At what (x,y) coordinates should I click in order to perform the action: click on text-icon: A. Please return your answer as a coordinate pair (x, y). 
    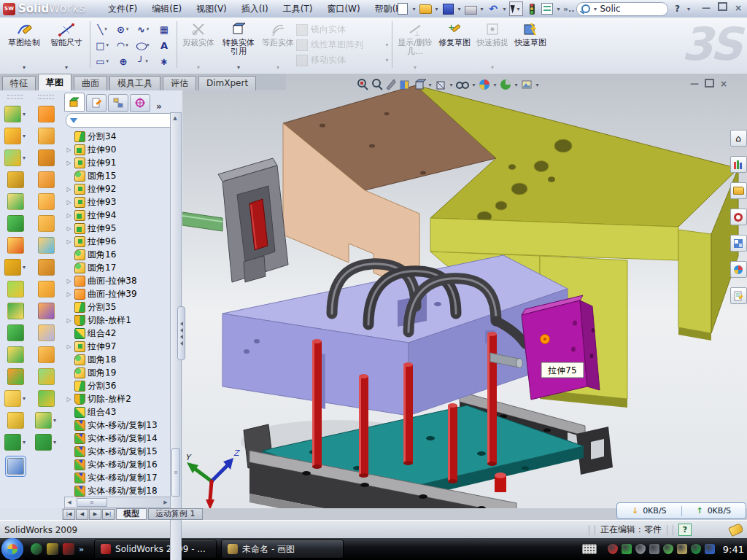
    Looking at the image, I should click on (164, 45).